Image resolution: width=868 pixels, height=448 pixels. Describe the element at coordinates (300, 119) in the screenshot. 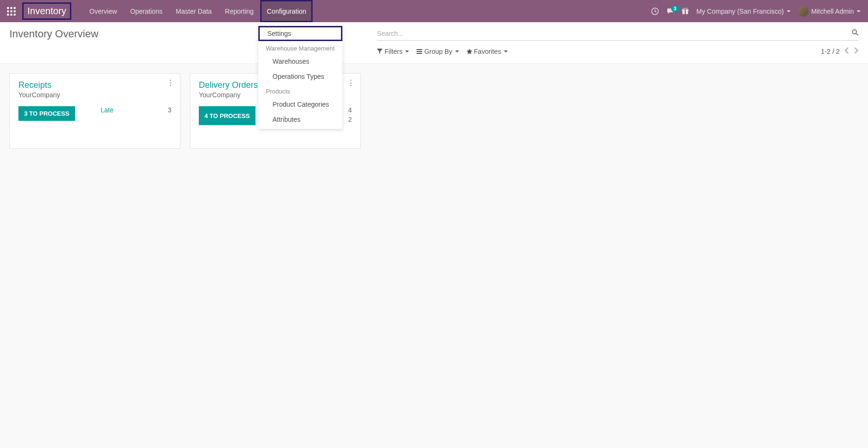

I see `dropdown-attributes: Attributes` at that location.